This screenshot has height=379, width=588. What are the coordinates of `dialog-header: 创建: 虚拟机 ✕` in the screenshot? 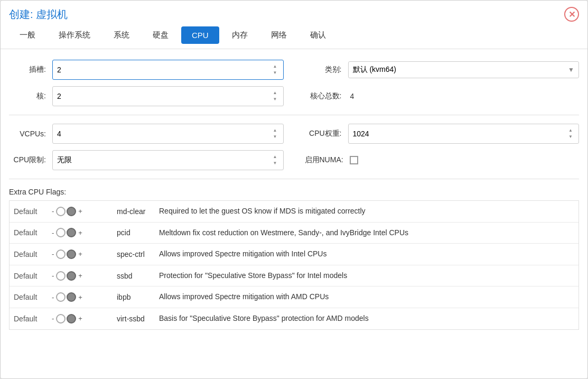 It's located at (294, 11).